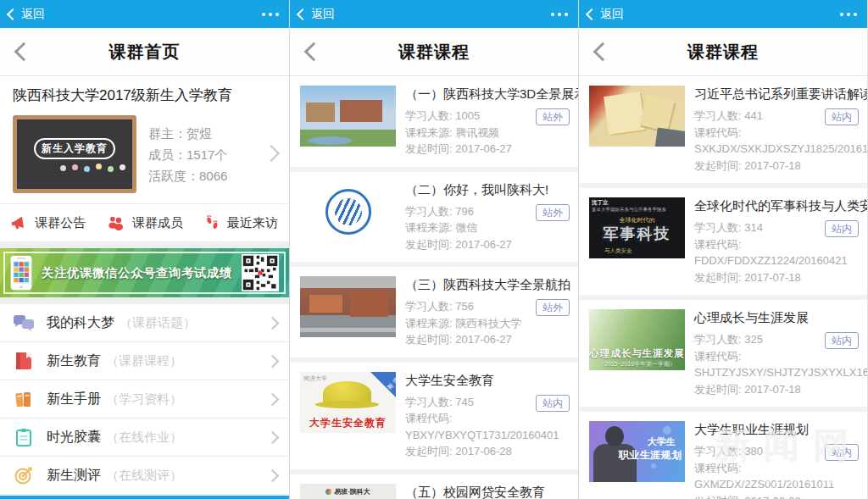 This screenshot has width=868, height=499. What do you see at coordinates (188, 154) in the screenshot?
I see `group-info: 群主：贺煜 成员：1517个 活跃度：8066` at bounding box center [188, 154].